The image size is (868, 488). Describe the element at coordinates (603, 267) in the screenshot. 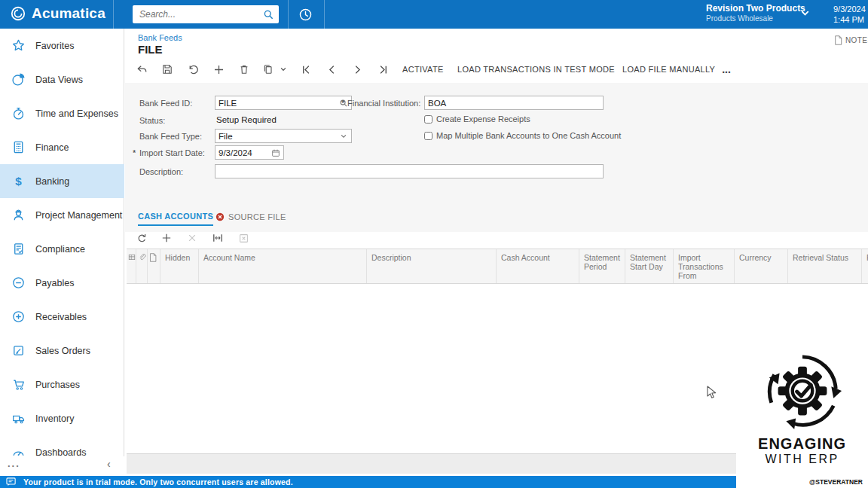

I see `column-header-statement-period: Statement Period` at that location.